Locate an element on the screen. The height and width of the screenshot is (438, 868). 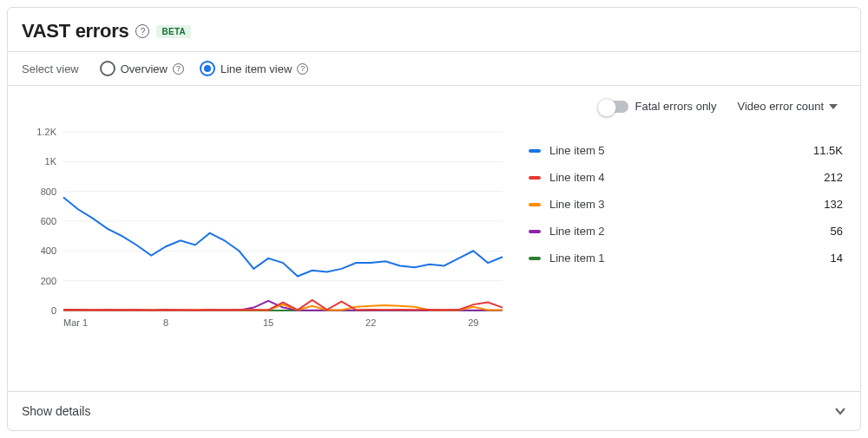
legend-value: 212 is located at coordinates (817, 177).